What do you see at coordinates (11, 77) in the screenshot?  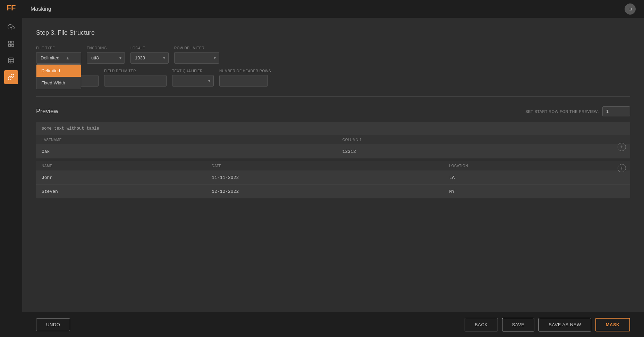 I see `sidebar-item-link` at bounding box center [11, 77].